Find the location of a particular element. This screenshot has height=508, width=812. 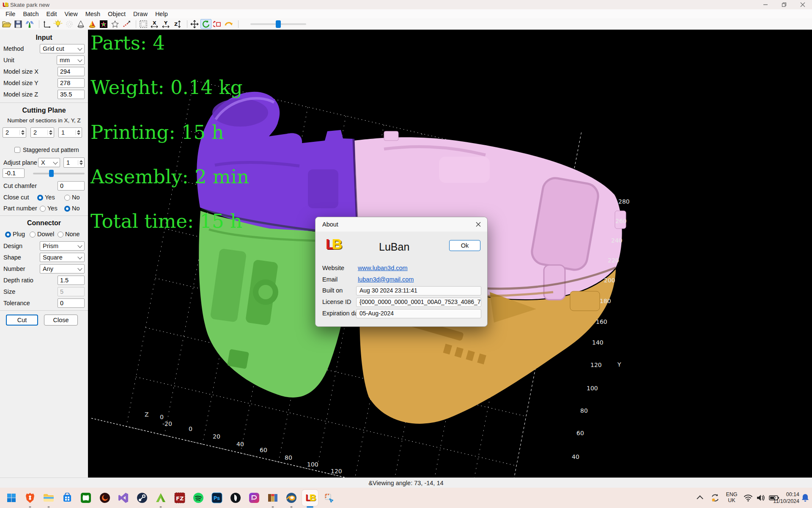

visual-studio-icon is located at coordinates (123, 498).